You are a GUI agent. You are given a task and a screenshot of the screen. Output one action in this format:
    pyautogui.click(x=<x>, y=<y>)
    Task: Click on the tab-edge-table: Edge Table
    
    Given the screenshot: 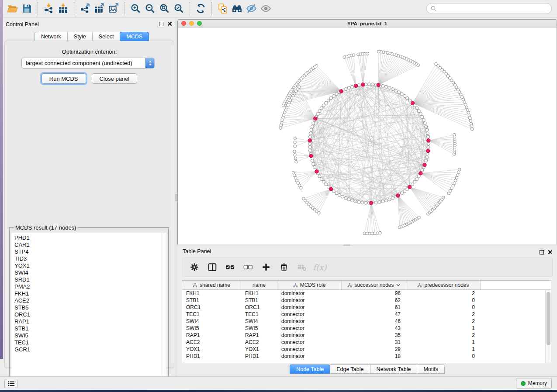 What is the action you would take?
    pyautogui.click(x=349, y=369)
    